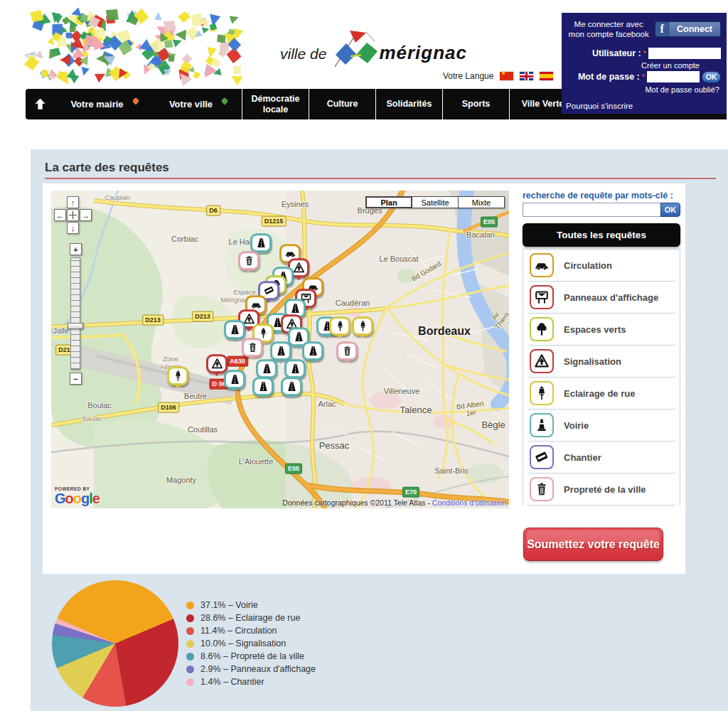 Image resolution: width=728 pixels, height=716 pixels. Describe the element at coordinates (644, 90) in the screenshot. I see `forgot-password-link: Mot de passe oublié?` at that location.